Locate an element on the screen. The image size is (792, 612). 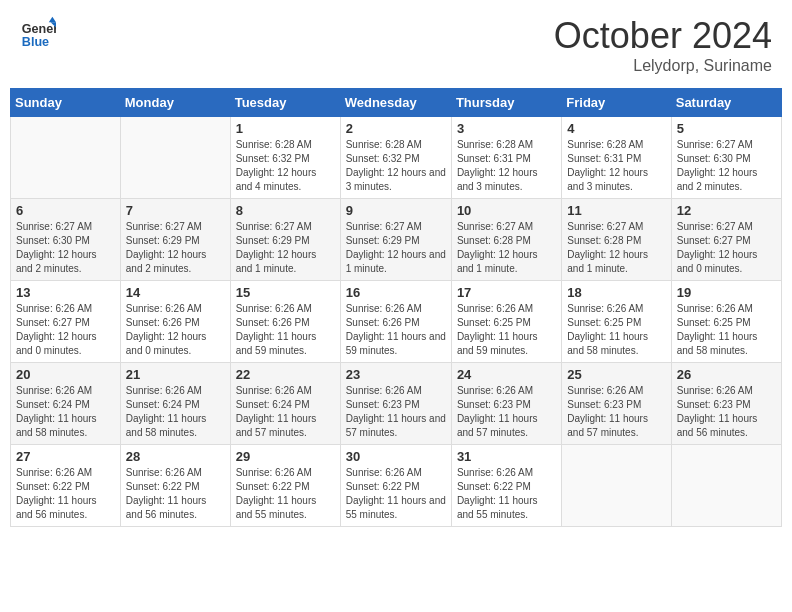
calendar-cell: 30Sunrise: 6:26 AMSunset: 6:22 PMDayligh… is located at coordinates (396, 486).